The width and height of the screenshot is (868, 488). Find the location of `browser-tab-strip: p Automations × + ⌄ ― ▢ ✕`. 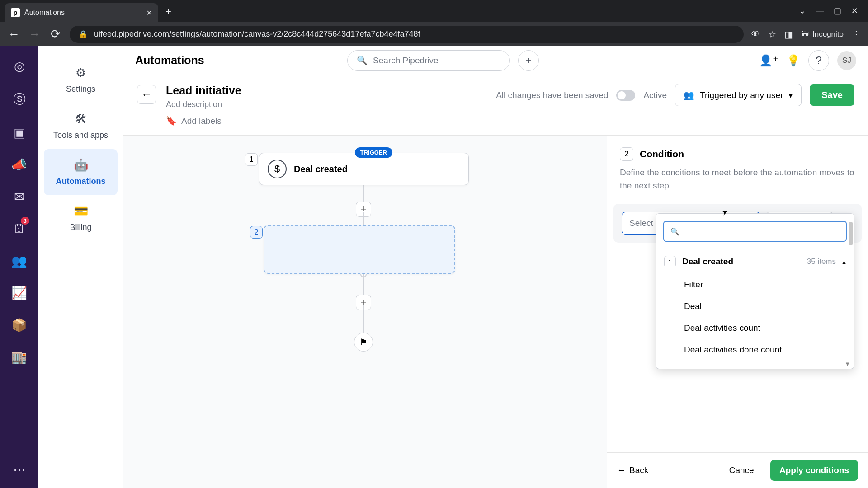

browser-tab-strip: p Automations × + ⌄ ― ▢ ✕ is located at coordinates (434, 11).